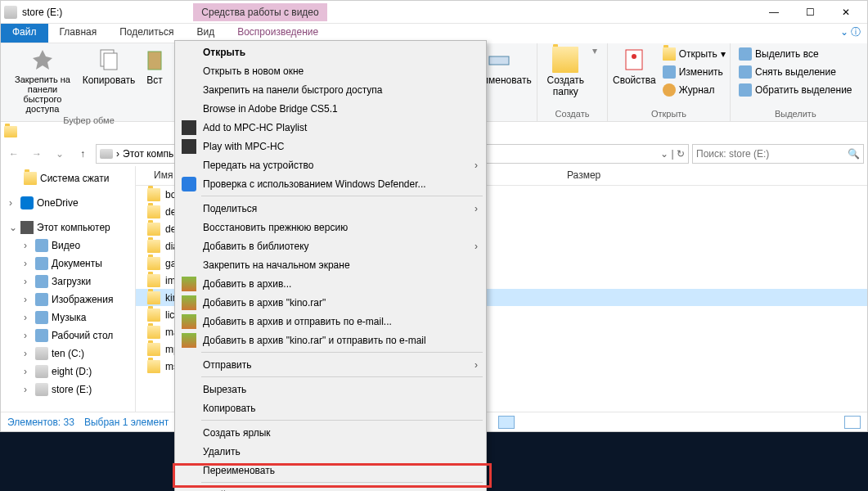 Image resolution: width=868 pixels, height=491 pixels. I want to click on edit-icon, so click(669, 72).